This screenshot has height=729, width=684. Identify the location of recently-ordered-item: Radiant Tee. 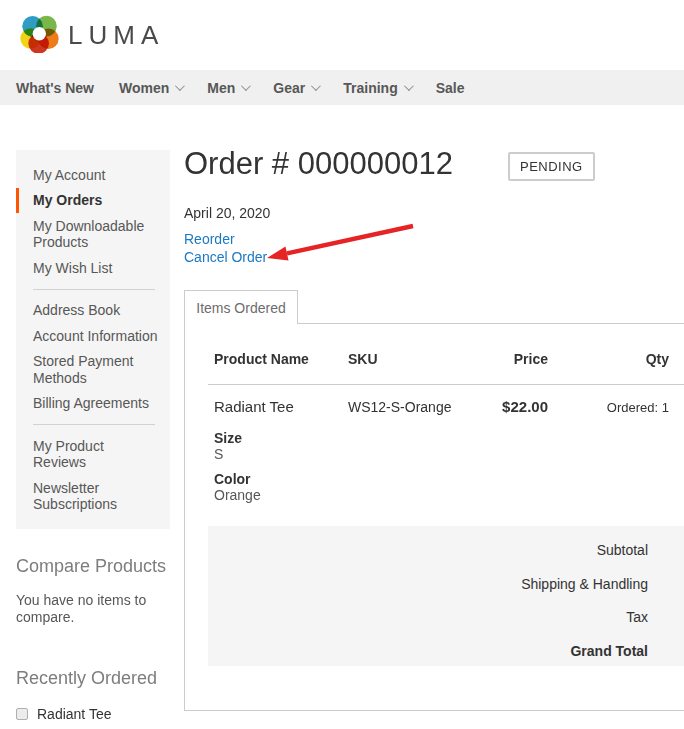
(94, 714).